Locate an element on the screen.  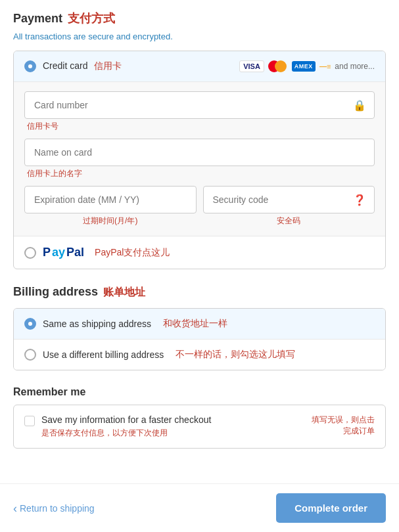
save-info-row: Save my information for a faster checkou… is located at coordinates (200, 427).